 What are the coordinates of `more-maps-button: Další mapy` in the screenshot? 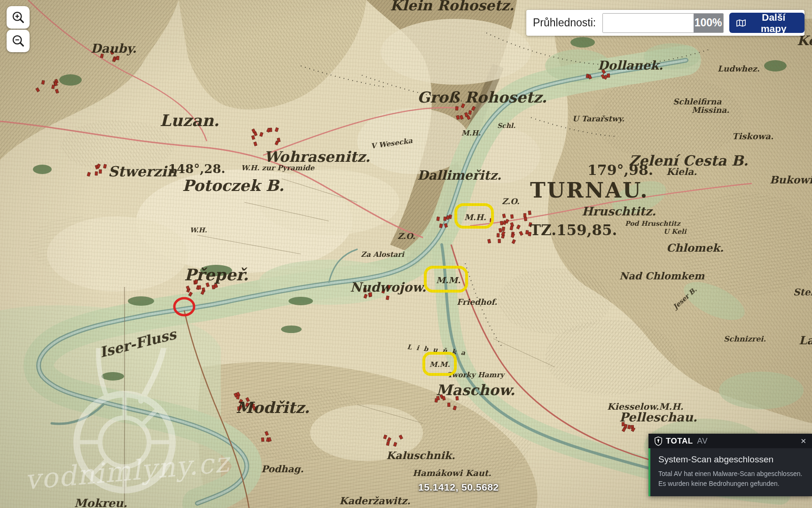 It's located at (767, 23).